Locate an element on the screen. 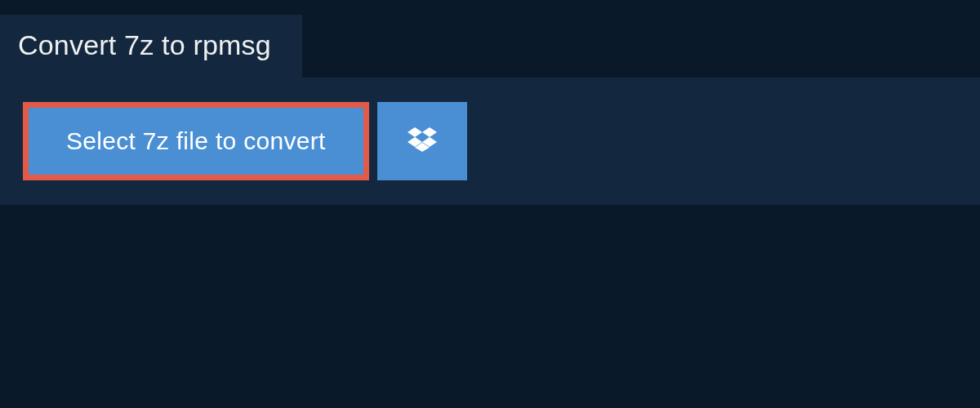 The height and width of the screenshot is (408, 980). select-file-label: Select 7z file to convert is located at coordinates (196, 141).